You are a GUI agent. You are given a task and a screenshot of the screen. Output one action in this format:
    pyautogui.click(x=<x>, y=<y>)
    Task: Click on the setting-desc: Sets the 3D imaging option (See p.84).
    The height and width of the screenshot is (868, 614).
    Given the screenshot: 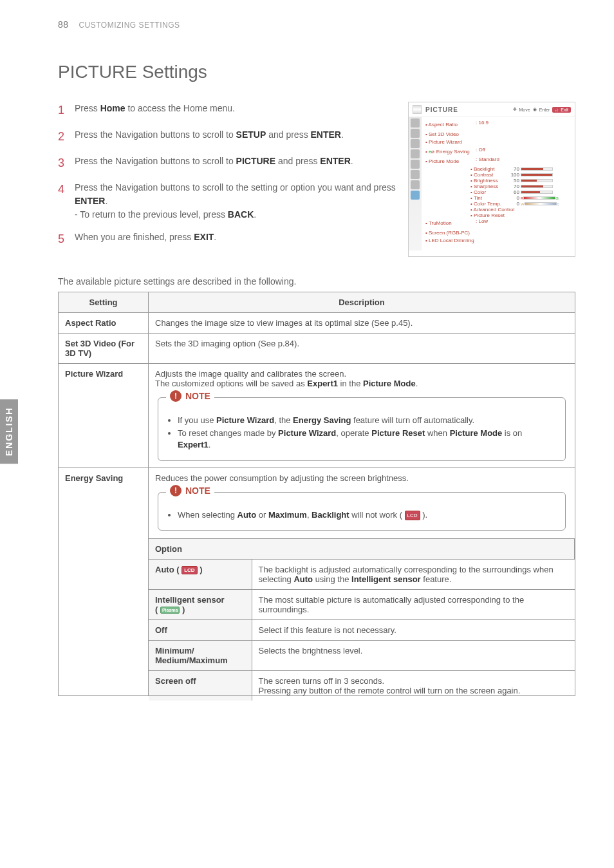 What is the action you would take?
    pyautogui.click(x=362, y=349)
    